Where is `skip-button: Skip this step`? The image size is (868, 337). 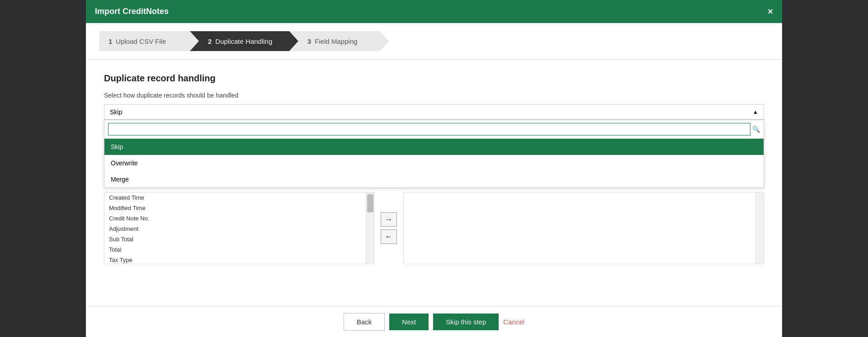
skip-button: Skip this step is located at coordinates (466, 322).